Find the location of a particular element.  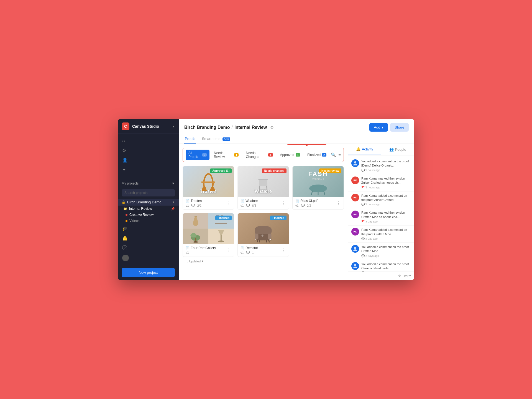

comment-activity-icon-5: 💬 is located at coordinates (363, 239).